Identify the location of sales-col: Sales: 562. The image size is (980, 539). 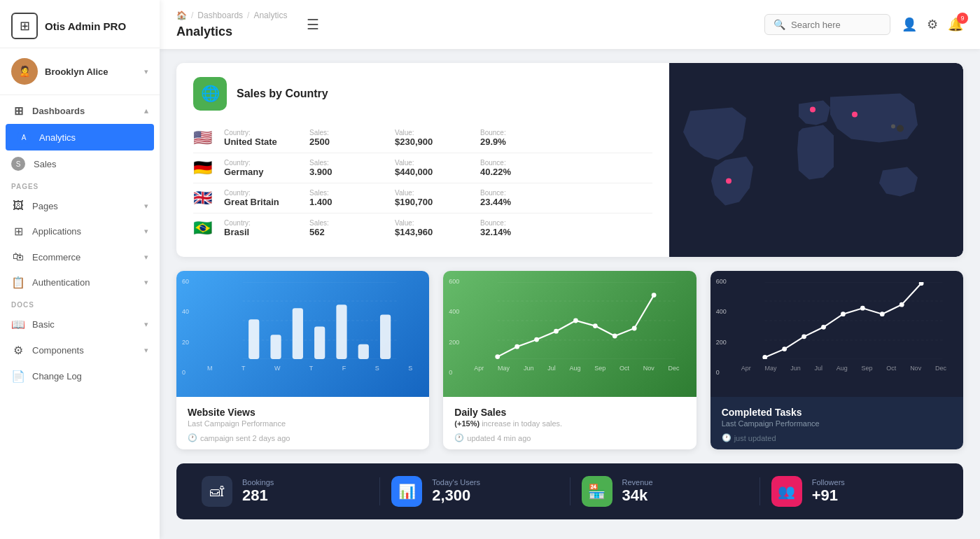
(341, 228).